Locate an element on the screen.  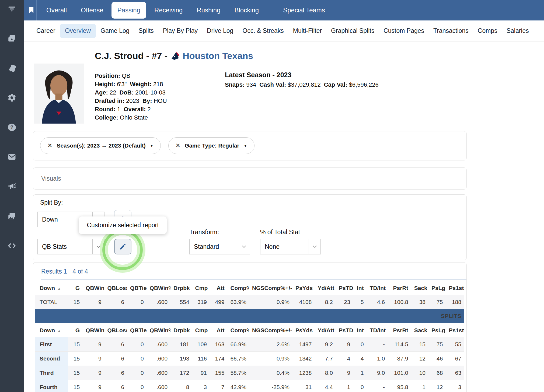
stat-link: 91 is located at coordinates (201, 373).